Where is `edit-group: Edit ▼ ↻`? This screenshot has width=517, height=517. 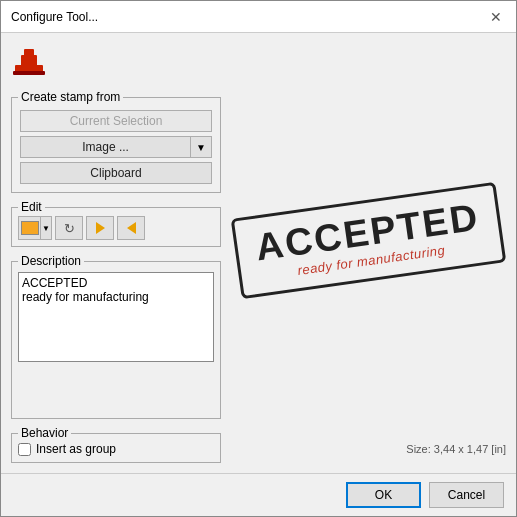
edit-group: Edit ▼ ↻ is located at coordinates (116, 227).